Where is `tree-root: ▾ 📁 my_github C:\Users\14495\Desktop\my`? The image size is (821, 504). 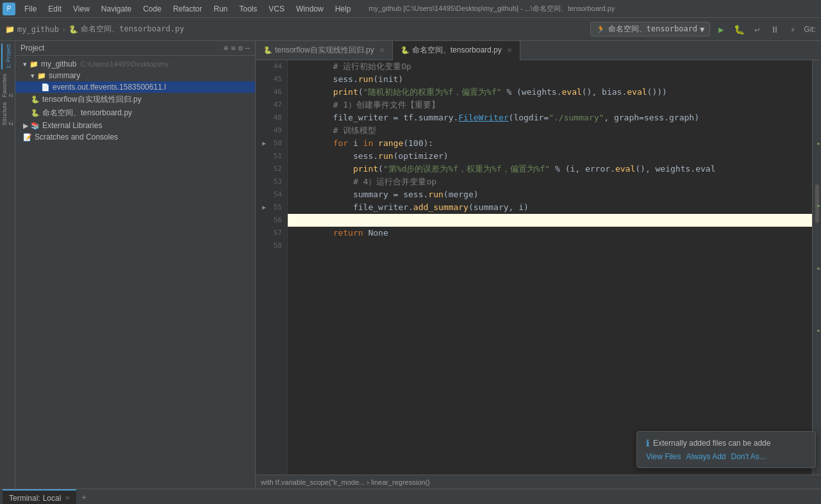
tree-root: ▾ 📁 my_github C:\Users\14495\Desktop\my is located at coordinates (135, 64).